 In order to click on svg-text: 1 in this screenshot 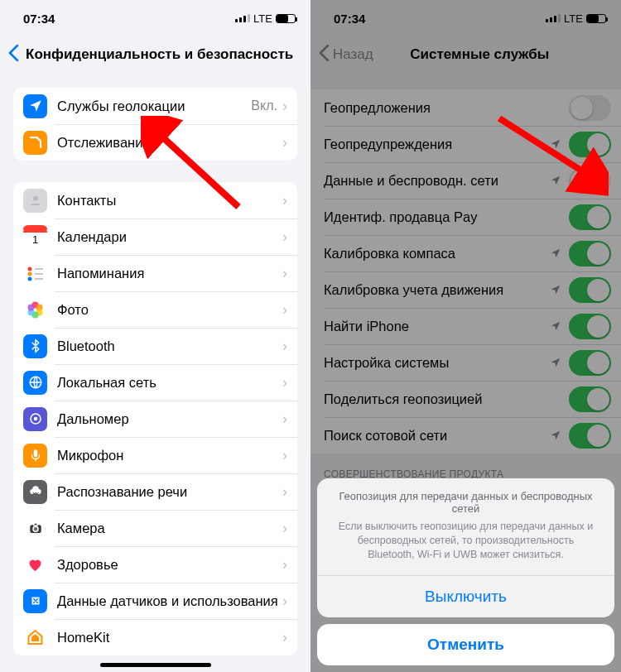, I will do `click(35, 240)`.